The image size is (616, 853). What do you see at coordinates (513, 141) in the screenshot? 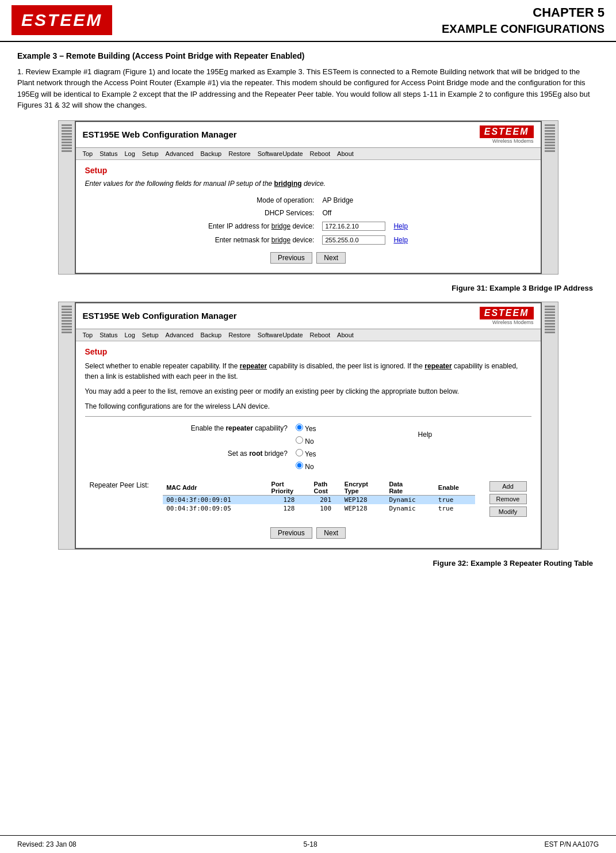
I see `wcm-logo-sub-31: Wireless Modems` at bounding box center [513, 141].